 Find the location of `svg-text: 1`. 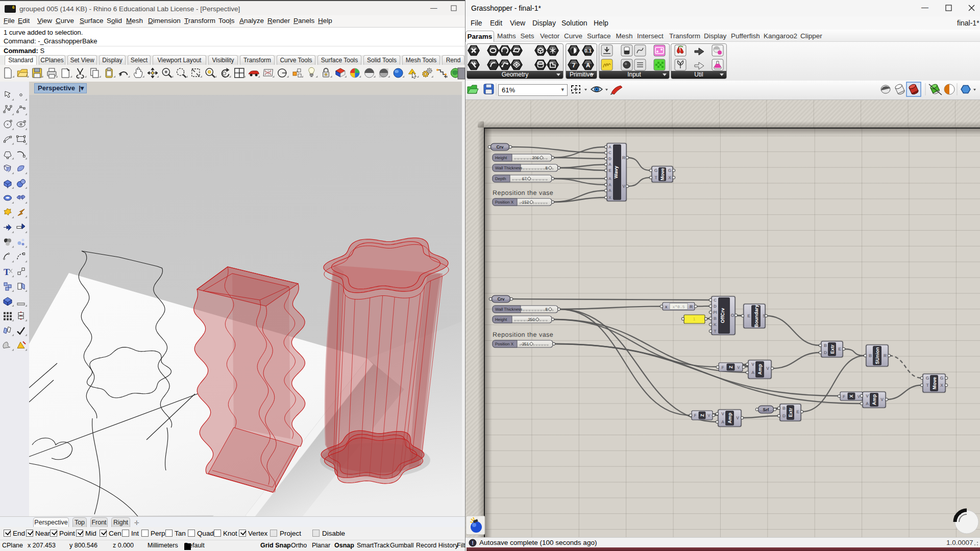

svg-text: 1 is located at coordinates (694, 319).